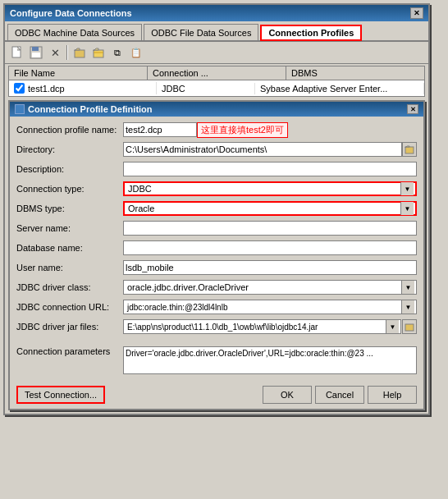  I want to click on paste-button: 📋, so click(136, 53).